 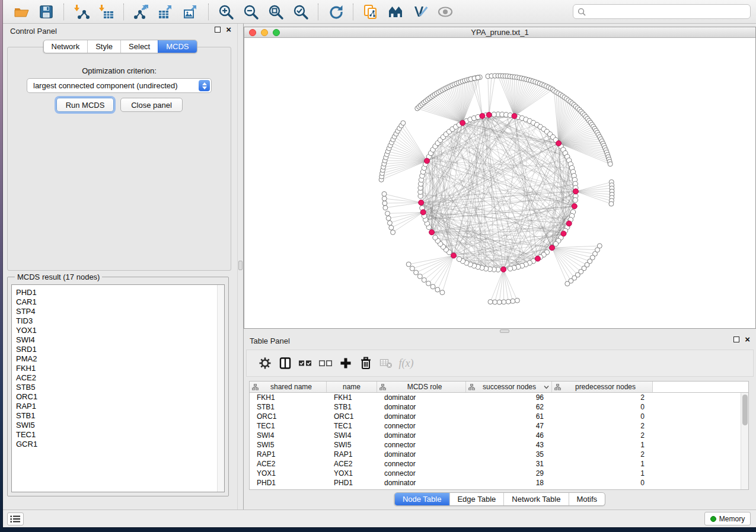 What do you see at coordinates (120, 406) in the screenshot?
I see `list-item: RAP1` at bounding box center [120, 406].